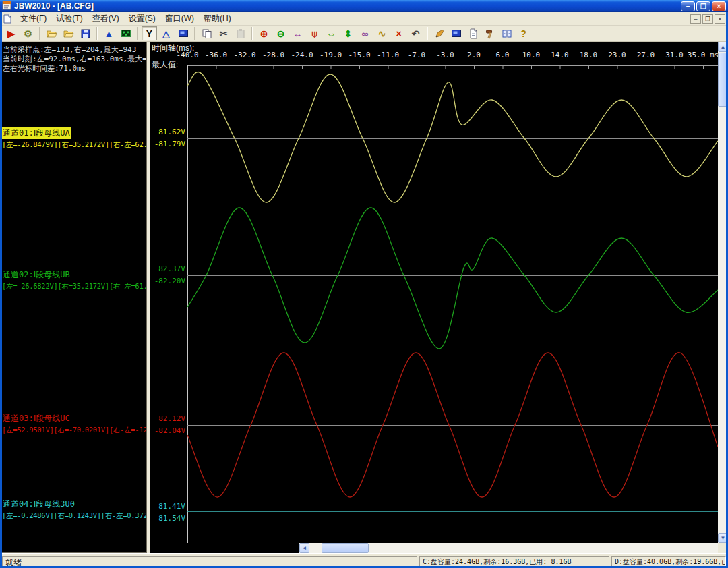  I want to click on delete-channel-button: ×, so click(399, 34).